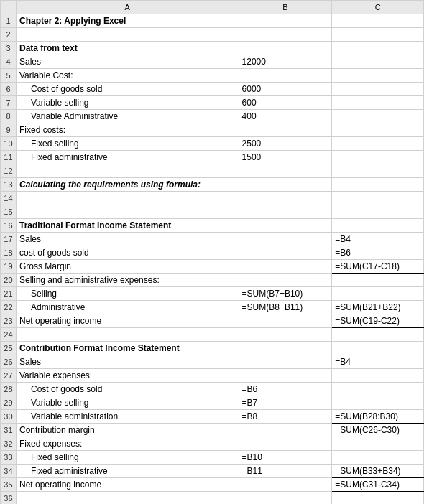 Image resolution: width=424 pixels, height=504 pixels. What do you see at coordinates (285, 307) in the screenshot?
I see `cell-b: =SUM(B8+B11)` at bounding box center [285, 307].